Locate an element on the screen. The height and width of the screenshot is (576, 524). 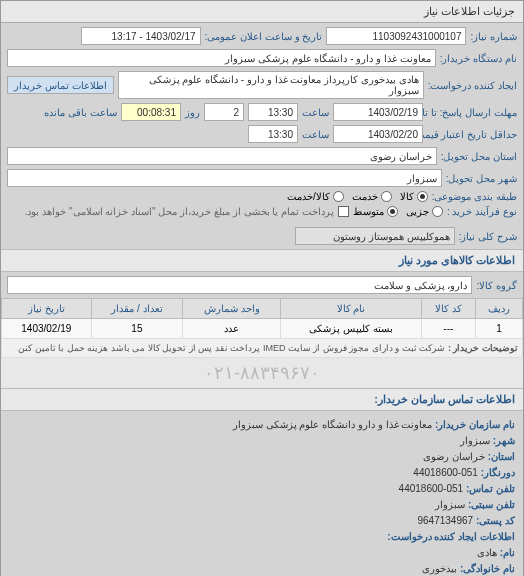
response-time: 13:30 is located at coordinates (273, 112).